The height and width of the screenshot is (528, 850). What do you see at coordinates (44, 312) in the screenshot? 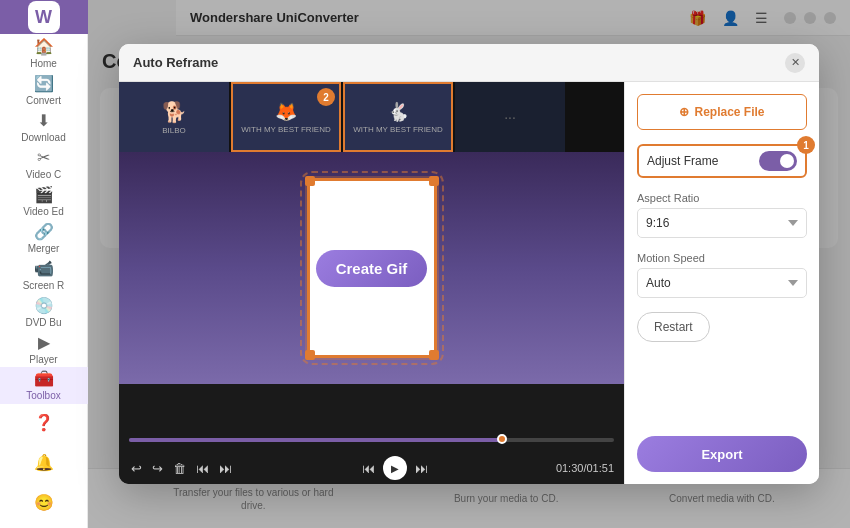
I see `sidebar-item-dvd: 💿 DVD Bu` at bounding box center [44, 312].